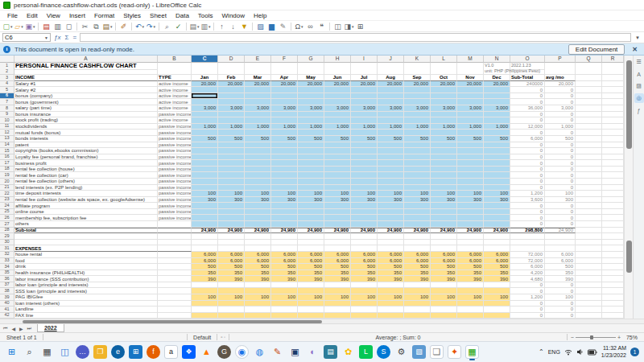 The width and height of the screenshot is (644, 362). Describe the element at coordinates (11, 352) in the screenshot. I see `taskbar-start-icon: ⊞` at that location.